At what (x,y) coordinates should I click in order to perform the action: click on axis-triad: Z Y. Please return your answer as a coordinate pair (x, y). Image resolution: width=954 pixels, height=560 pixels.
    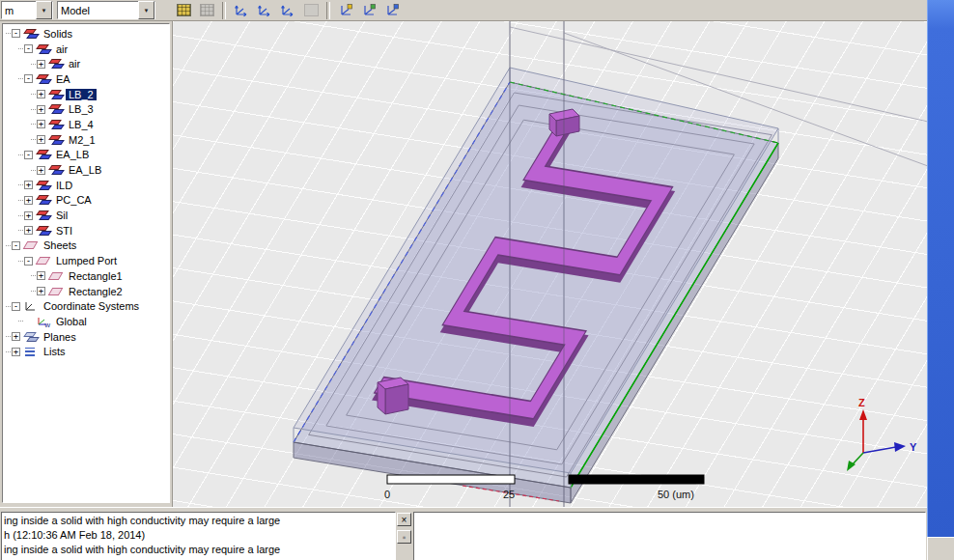
    Looking at the image, I should click on (883, 434).